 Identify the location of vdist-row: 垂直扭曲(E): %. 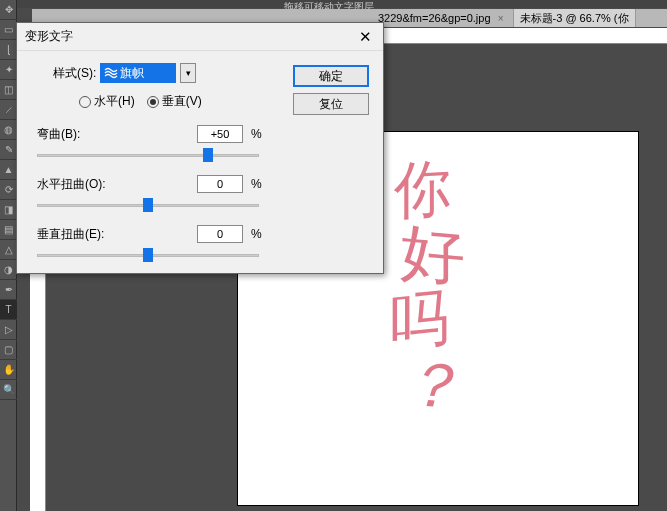
(204, 234).